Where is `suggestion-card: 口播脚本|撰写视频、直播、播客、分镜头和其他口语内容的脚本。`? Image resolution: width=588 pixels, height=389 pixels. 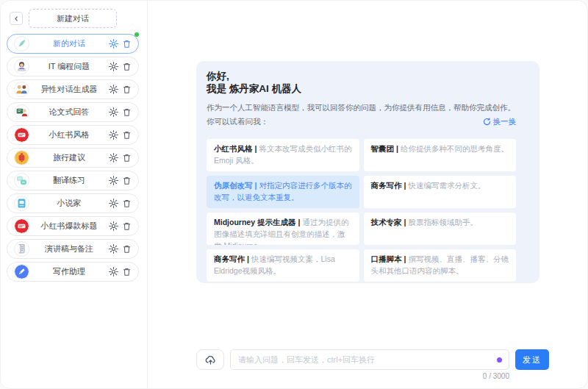
suggestion-card: 口播脚本|撰写视频、直播、播客、分镜头和其他口语内容的脚本。 is located at coordinates (440, 265).